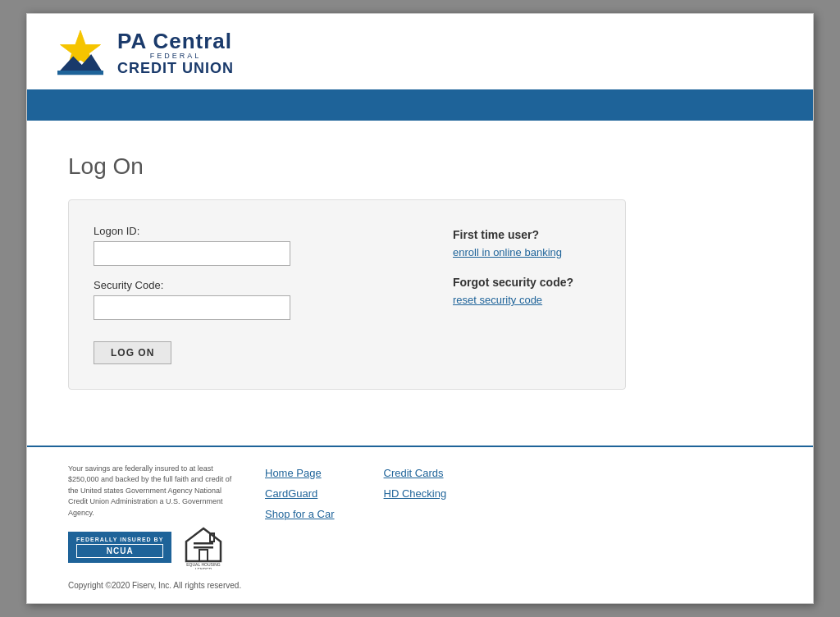 The height and width of the screenshot is (617, 840). What do you see at coordinates (420, 586) in the screenshot?
I see `footer-copyright: Copyright ©2020 Fiserv, Inc. All rights …` at bounding box center [420, 586].